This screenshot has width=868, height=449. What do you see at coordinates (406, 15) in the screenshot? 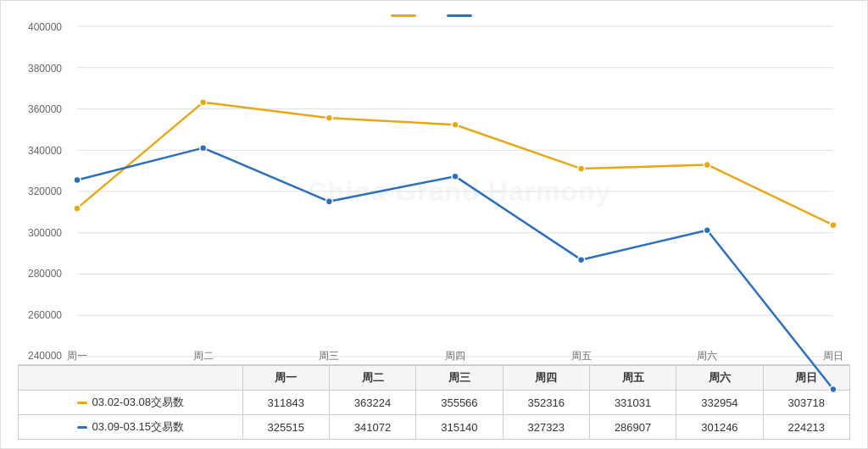
I see `legend-item-series1` at bounding box center [406, 15].